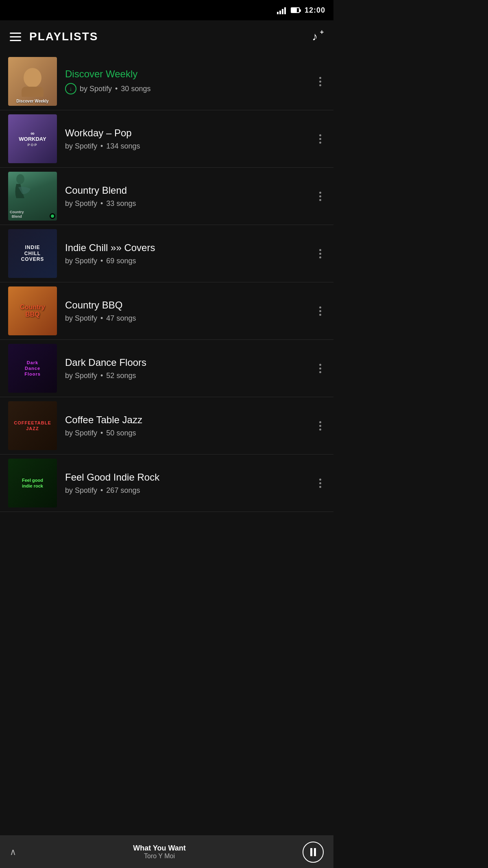 This screenshot has width=488, height=868. Describe the element at coordinates (121, 318) in the screenshot. I see `playlist-song-count: 47 songs` at that location.